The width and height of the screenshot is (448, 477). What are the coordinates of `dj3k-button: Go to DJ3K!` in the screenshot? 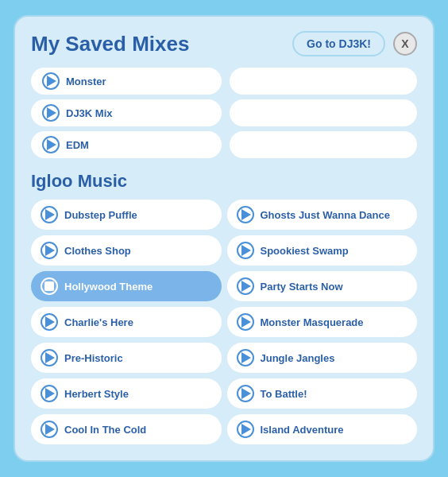 It's located at (338, 44).